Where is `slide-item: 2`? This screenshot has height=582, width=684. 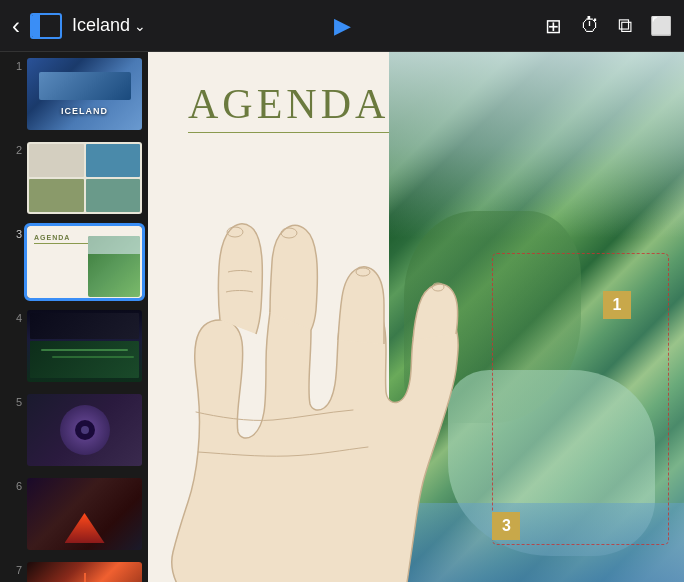
slide-item: 2 is located at coordinates (74, 178).